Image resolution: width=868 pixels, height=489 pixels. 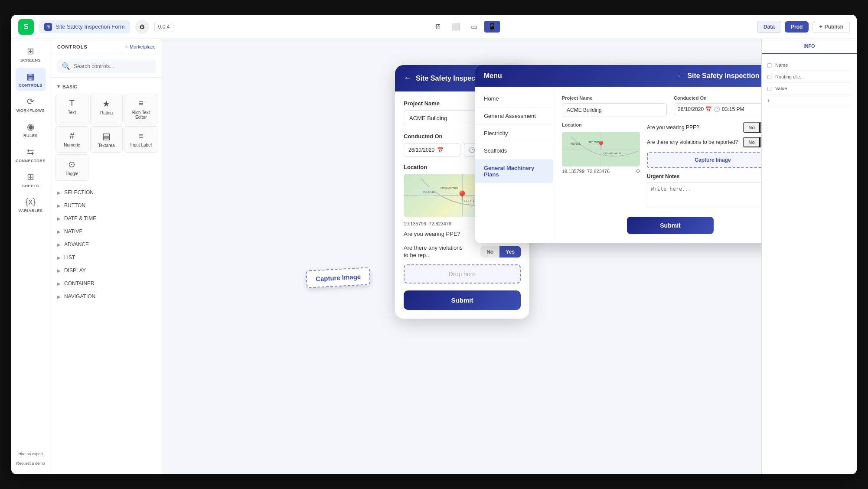 What do you see at coordinates (107, 66) in the screenshot?
I see `search-input-wrap: 🔍` at bounding box center [107, 66].